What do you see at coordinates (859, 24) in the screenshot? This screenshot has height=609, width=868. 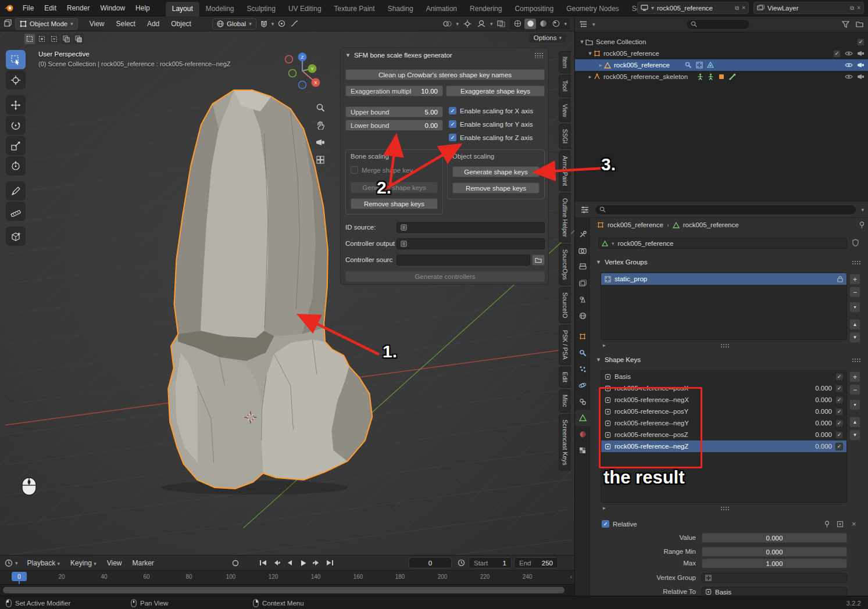 I see `new-collection-icon` at bounding box center [859, 24].